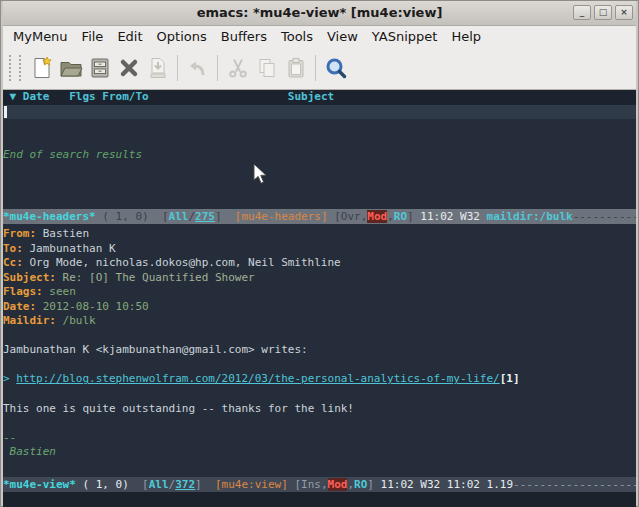 The height and width of the screenshot is (507, 639). I want to click on maildir-path: maildir:/bulk, so click(530, 216).